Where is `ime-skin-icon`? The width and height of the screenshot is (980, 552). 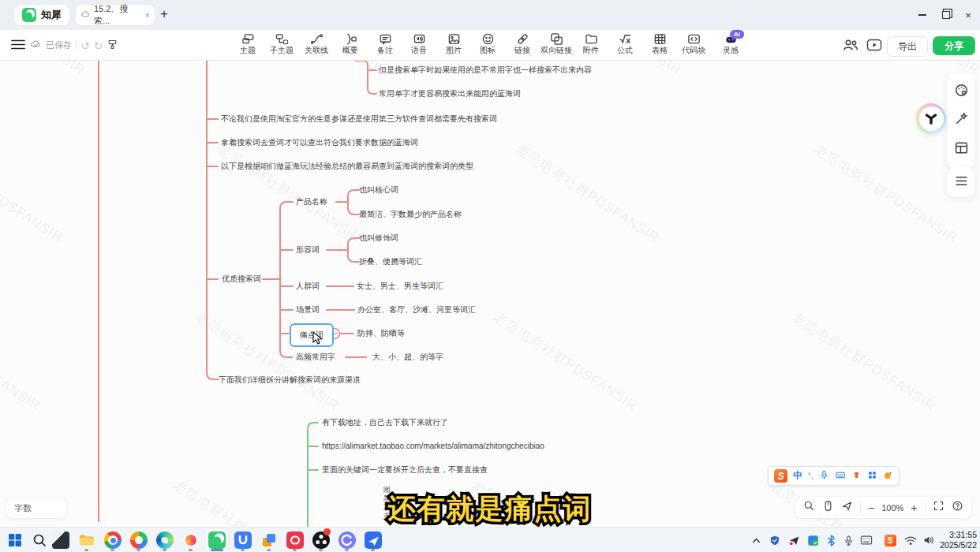
ime-skin-icon is located at coordinates (857, 476).